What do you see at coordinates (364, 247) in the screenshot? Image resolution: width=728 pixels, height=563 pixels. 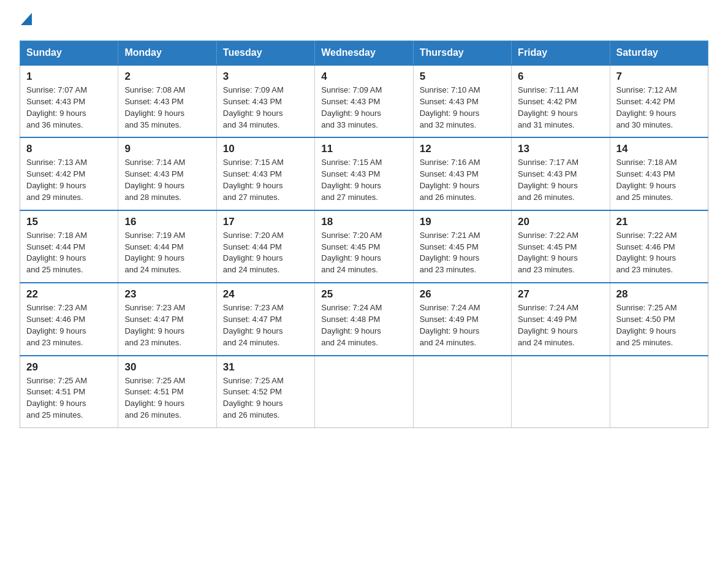 I see `calendar-cell: 18 Sunrise: 7:20 AMSunset: 4:45 PMDaylig…` at bounding box center [364, 247].